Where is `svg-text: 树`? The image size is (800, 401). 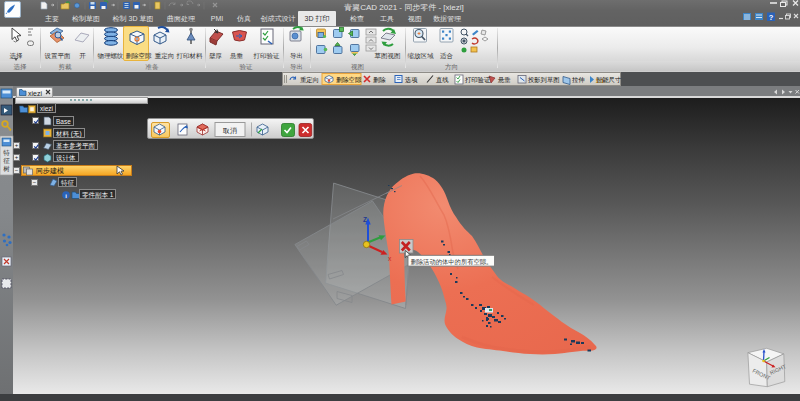
svg-text: 树 is located at coordinates (6, 168).